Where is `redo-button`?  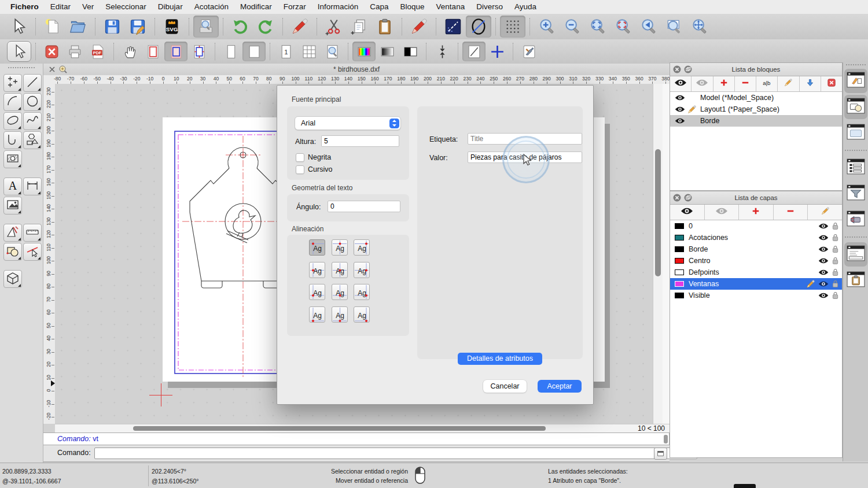 redo-button is located at coordinates (266, 27).